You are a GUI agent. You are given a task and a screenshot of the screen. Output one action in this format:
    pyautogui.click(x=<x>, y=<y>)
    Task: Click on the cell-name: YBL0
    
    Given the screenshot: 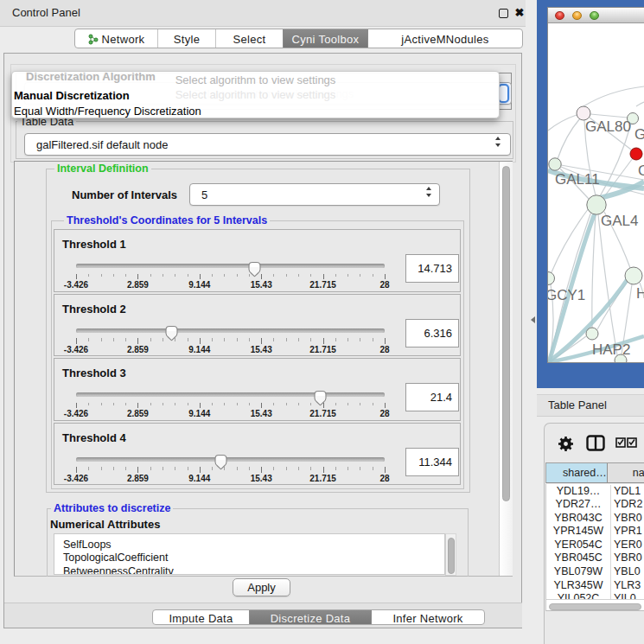 What is the action you would take?
    pyautogui.click(x=628, y=572)
    